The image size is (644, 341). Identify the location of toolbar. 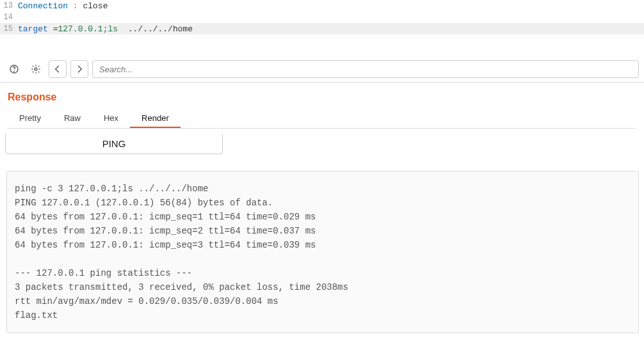
(322, 69).